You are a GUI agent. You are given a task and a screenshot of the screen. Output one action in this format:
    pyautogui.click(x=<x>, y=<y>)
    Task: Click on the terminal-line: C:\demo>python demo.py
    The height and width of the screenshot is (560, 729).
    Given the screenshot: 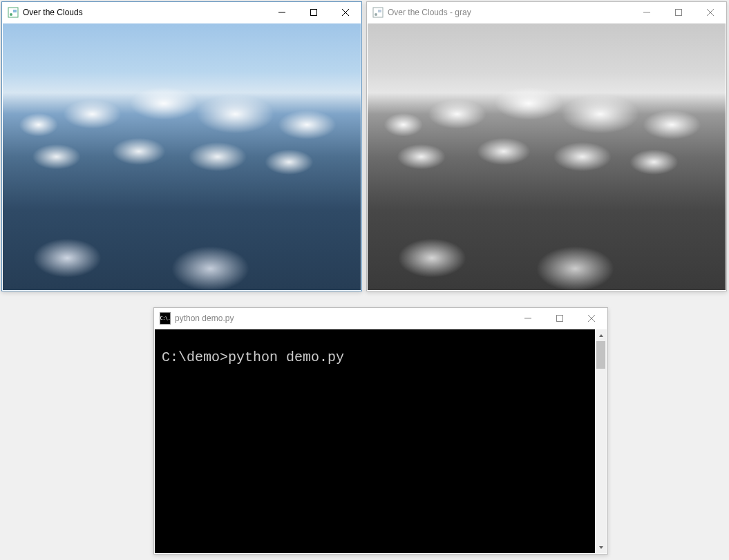 What is the action you would take?
    pyautogui.click(x=253, y=358)
    